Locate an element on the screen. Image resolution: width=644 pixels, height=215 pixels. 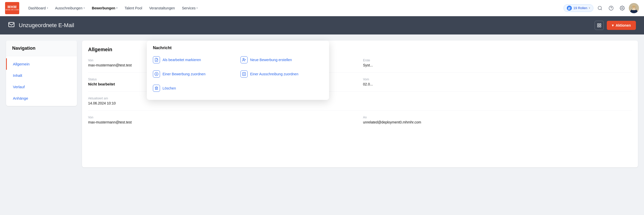
info-grid-4: Von max-mustermann@test.test An unrelate… is located at coordinates (360, 120).